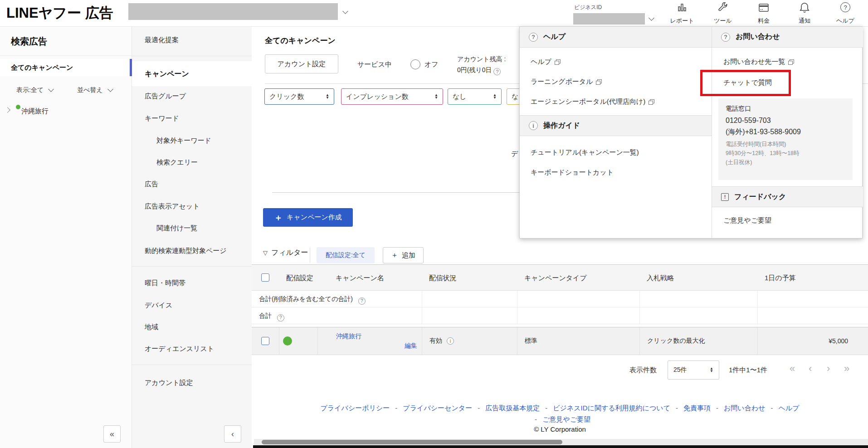 Image resolution: width=868 pixels, height=448 pixels. Describe the element at coordinates (51, 89) in the screenshot. I see `chevron-down-icon` at that location.